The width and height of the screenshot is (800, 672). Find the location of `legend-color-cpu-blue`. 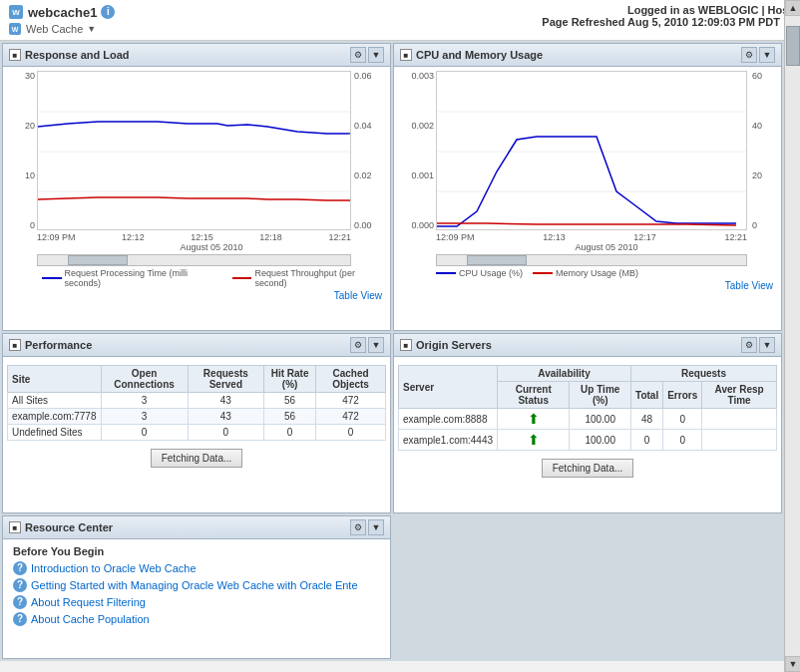

legend-color-cpu-blue is located at coordinates (446, 273).